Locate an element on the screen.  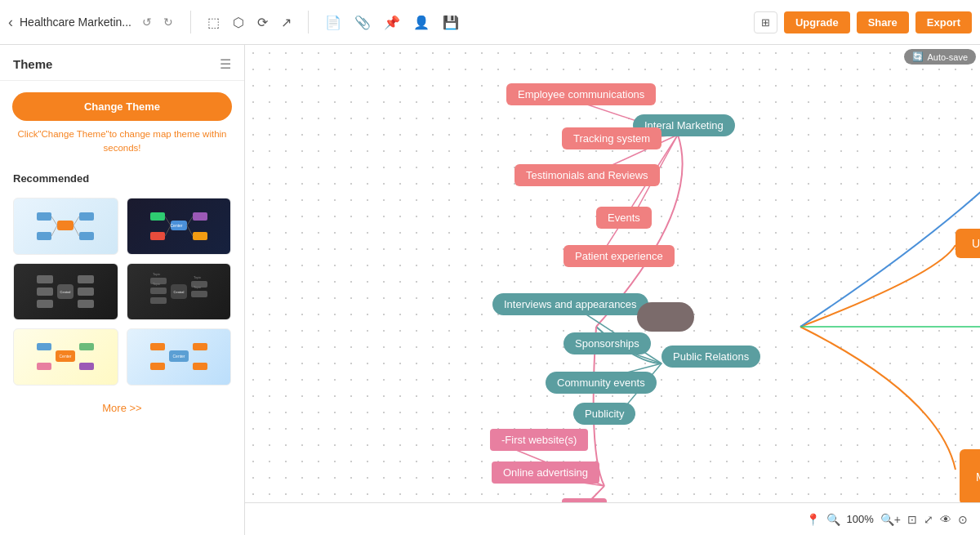
upgrade-button: Upgrade is located at coordinates (817, 23).